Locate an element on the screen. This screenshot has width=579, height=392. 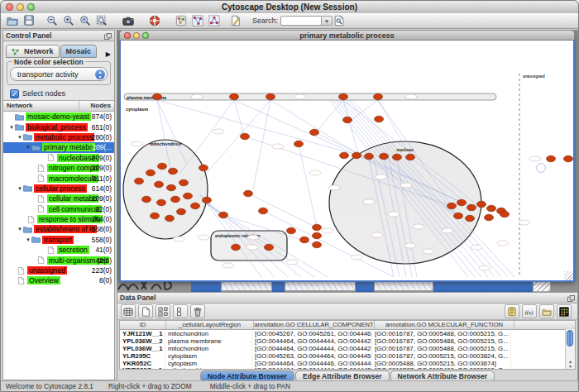
zoom-in-icon is located at coordinates (69, 21).